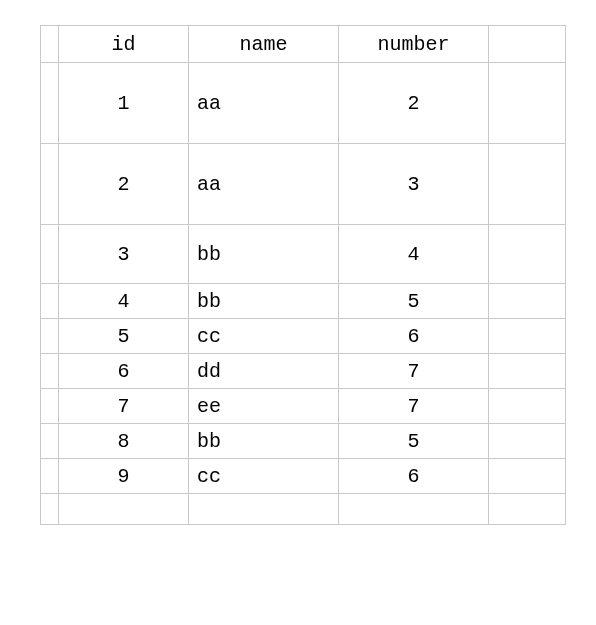  Describe the element at coordinates (304, 336) in the screenshot. I see `table-row: 5 cc 6` at that location.